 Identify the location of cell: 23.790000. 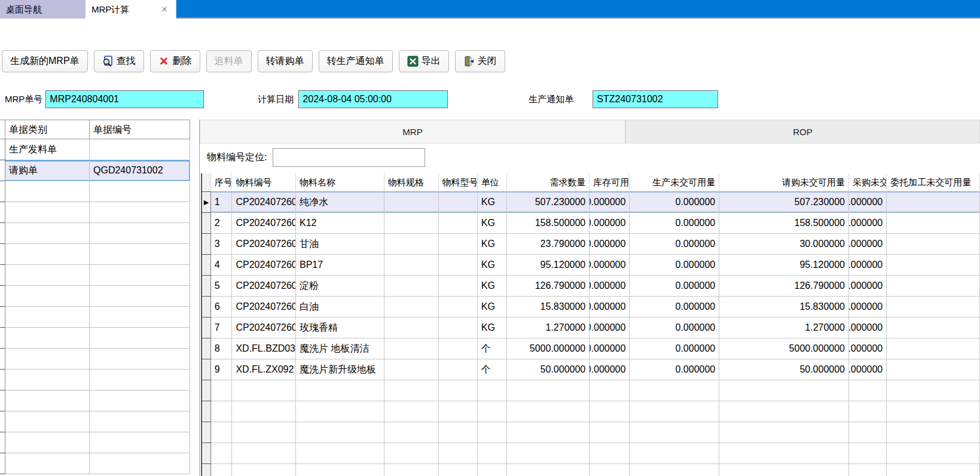
(548, 244).